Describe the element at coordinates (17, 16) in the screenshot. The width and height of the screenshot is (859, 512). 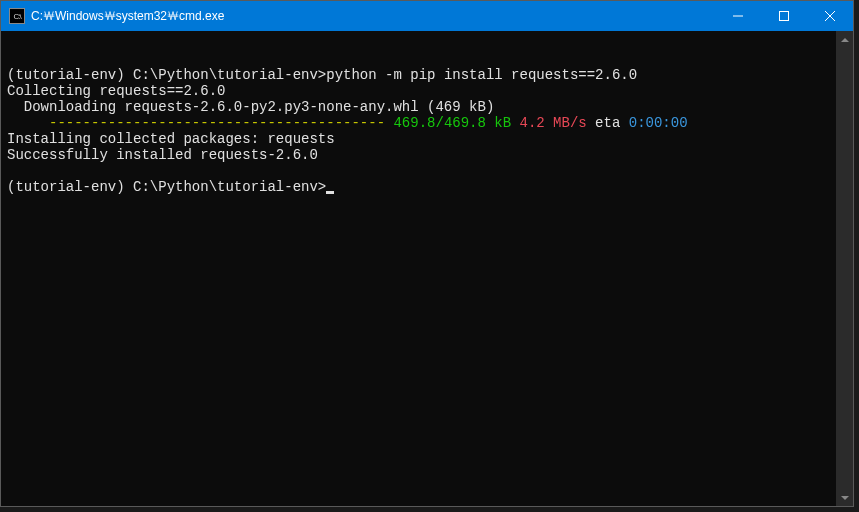
I see `cmd-icon: C:\` at that location.